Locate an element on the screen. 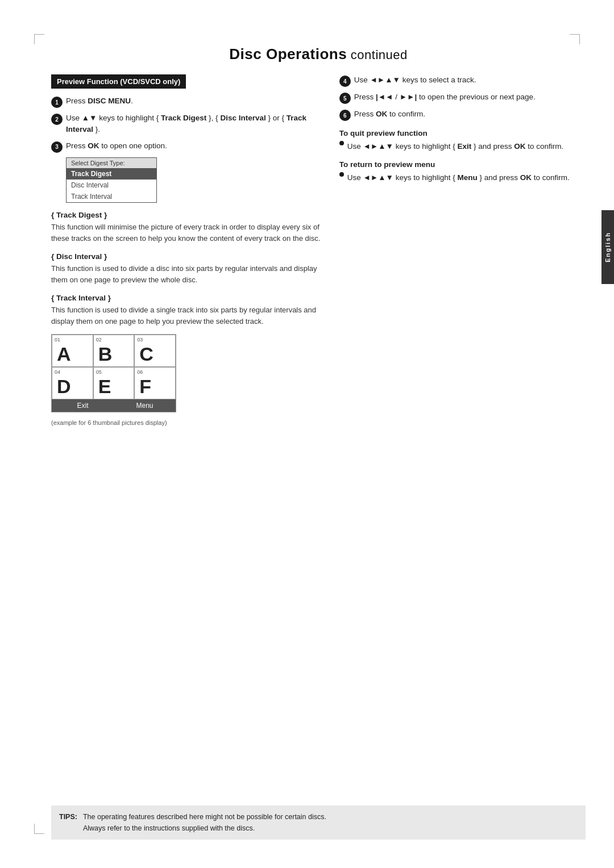  tips-label: TIPS: is located at coordinates (68, 823).